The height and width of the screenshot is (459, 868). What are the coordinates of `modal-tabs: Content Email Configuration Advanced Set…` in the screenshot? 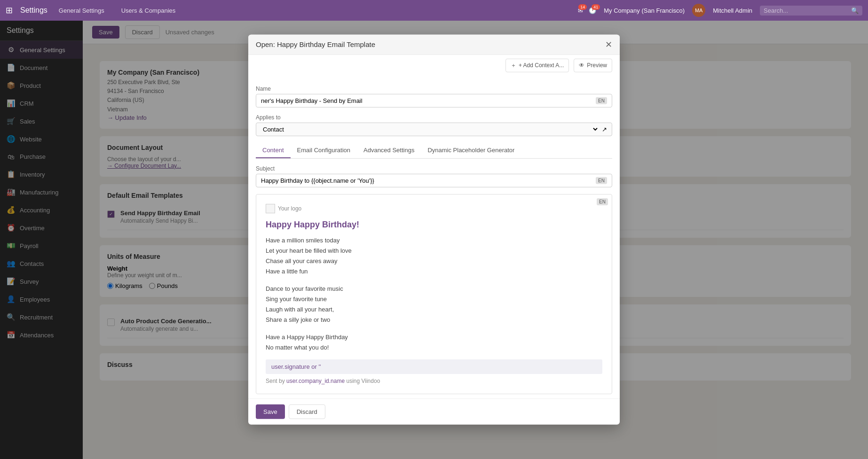 It's located at (434, 150).